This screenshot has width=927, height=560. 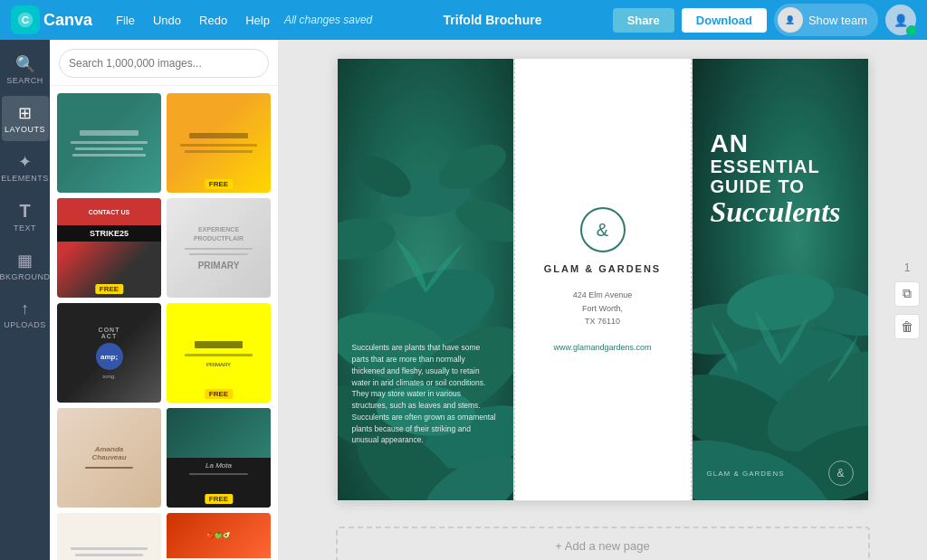 I want to click on canva-wordmark: Canva, so click(x=68, y=20).